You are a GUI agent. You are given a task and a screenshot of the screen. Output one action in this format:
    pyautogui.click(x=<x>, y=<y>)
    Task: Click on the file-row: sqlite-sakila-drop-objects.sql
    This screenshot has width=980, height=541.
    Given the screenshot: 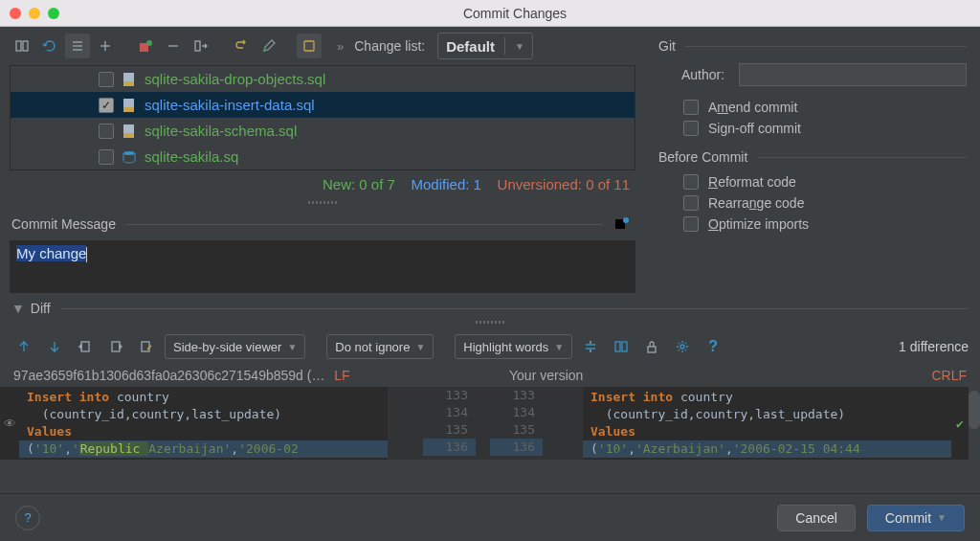 What is the action you would take?
    pyautogui.click(x=323, y=79)
    